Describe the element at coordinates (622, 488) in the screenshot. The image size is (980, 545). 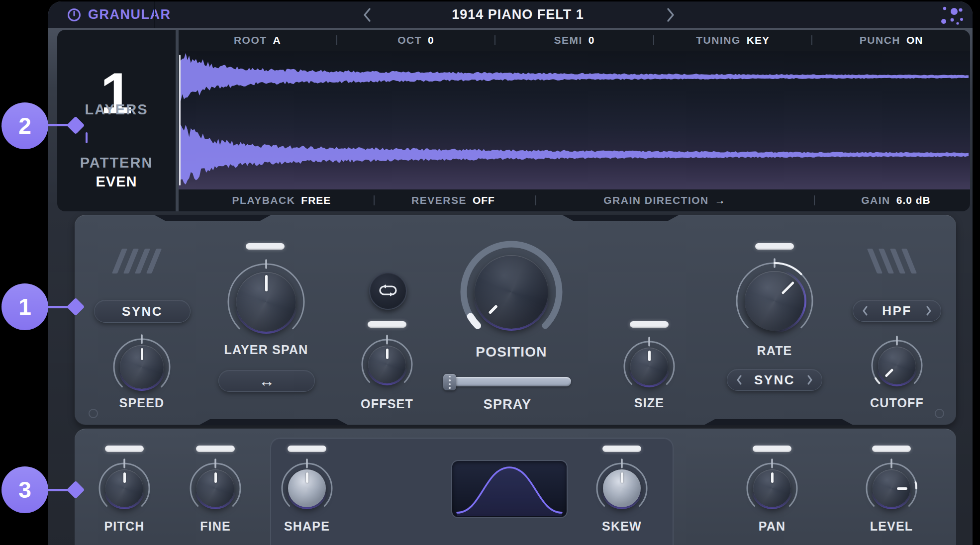
I see `skew-knob` at that location.